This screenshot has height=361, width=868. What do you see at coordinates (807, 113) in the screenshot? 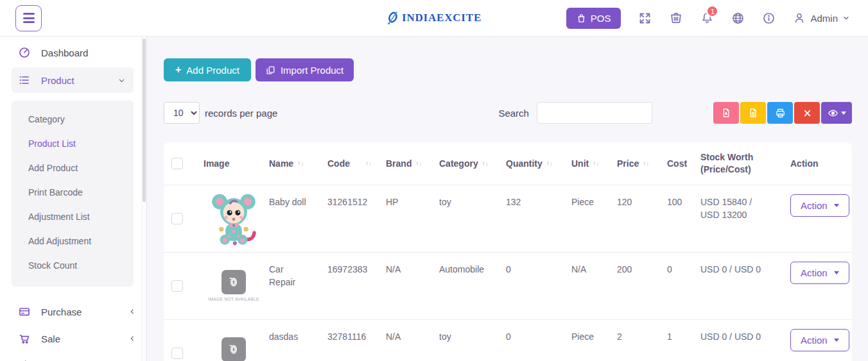
I see `close-x-button` at bounding box center [807, 113].